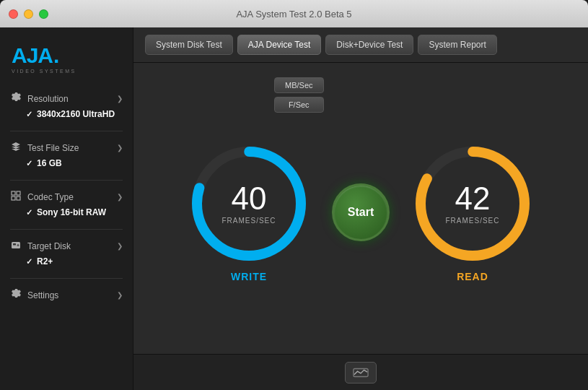 Image resolution: width=588 pixels, height=390 pixels. Describe the element at coordinates (472, 204) in the screenshot. I see `read-gauge-inner: 42 FRAMES/SEC` at that location.